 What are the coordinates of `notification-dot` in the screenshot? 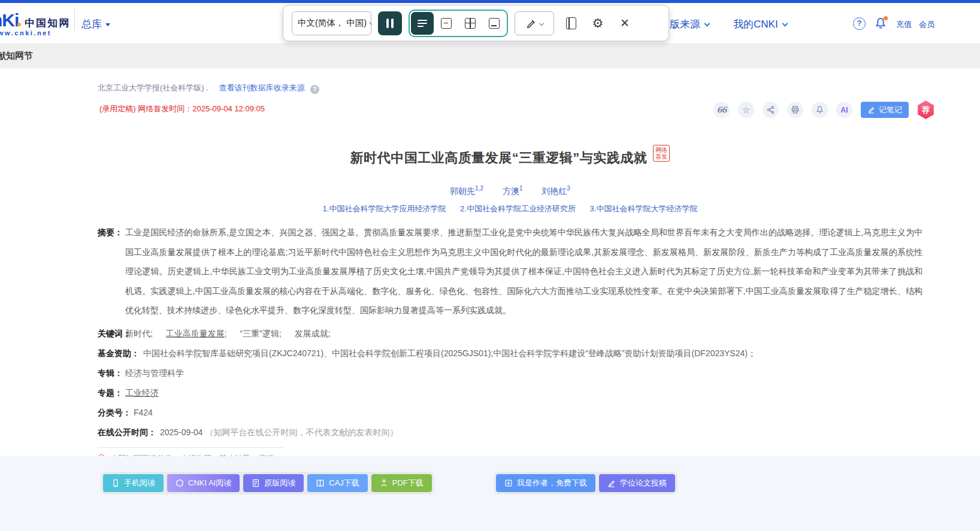 It's located at (885, 18).